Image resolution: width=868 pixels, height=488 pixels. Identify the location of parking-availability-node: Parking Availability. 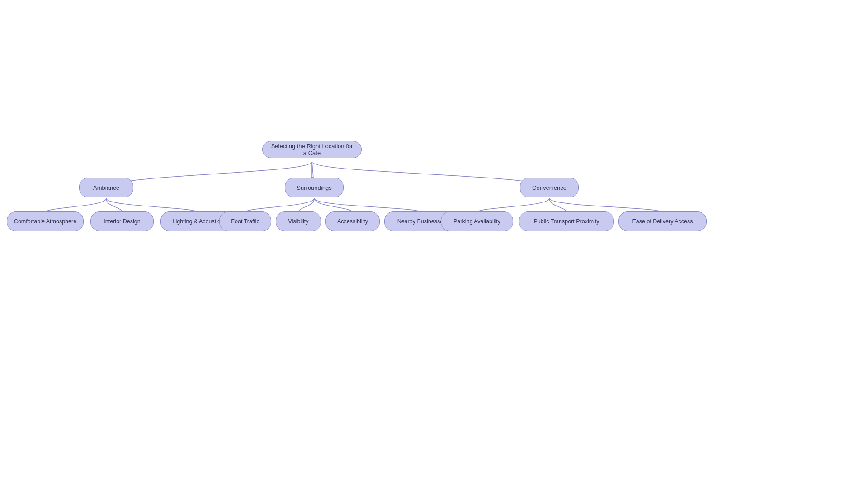
(477, 221).